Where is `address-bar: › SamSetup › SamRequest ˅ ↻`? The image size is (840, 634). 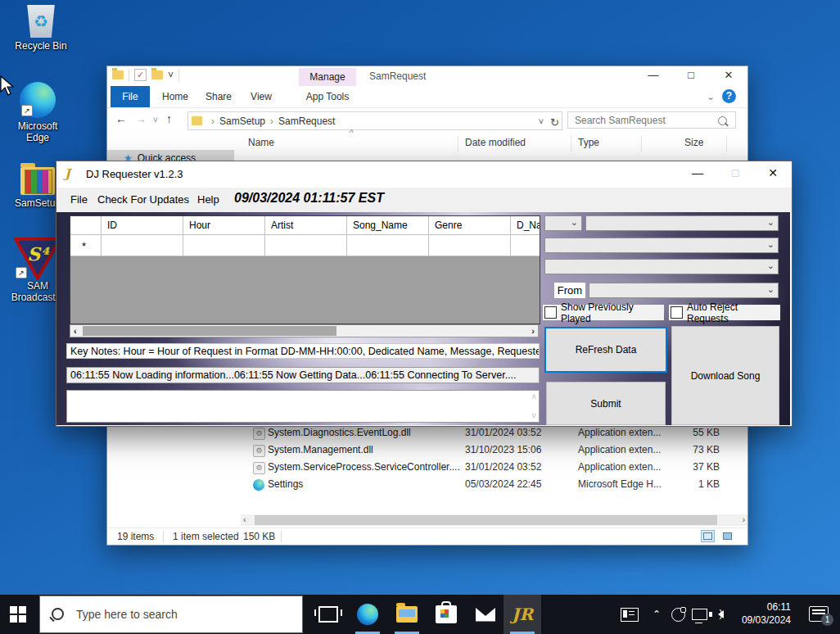 address-bar: › SamSetup › SamRequest ˅ ↻ is located at coordinates (375, 121).